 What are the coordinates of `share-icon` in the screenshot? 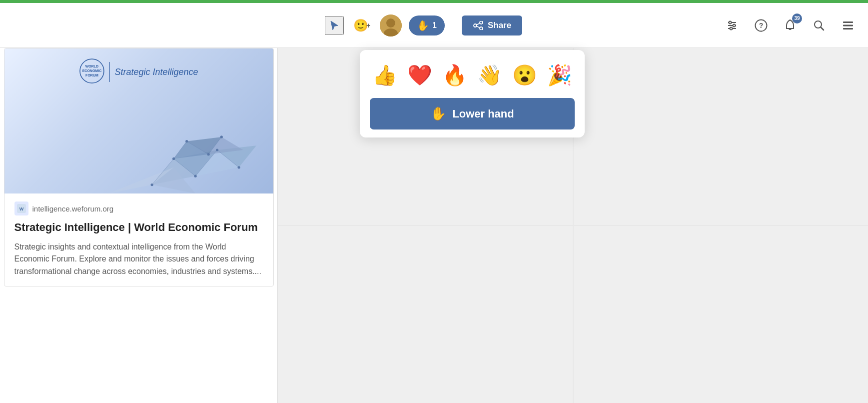 It's located at (478, 26).